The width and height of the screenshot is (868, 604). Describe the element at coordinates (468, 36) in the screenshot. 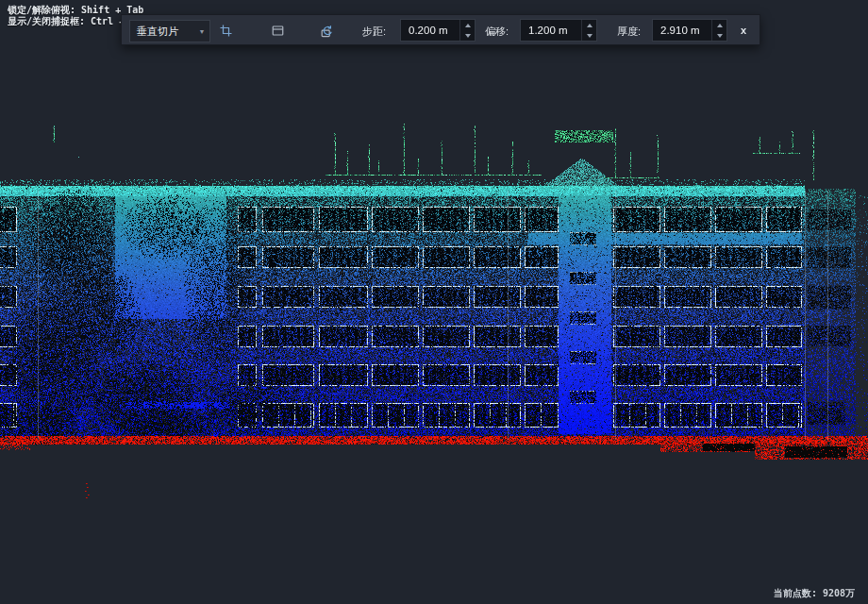

I see `step-decrement-button` at that location.